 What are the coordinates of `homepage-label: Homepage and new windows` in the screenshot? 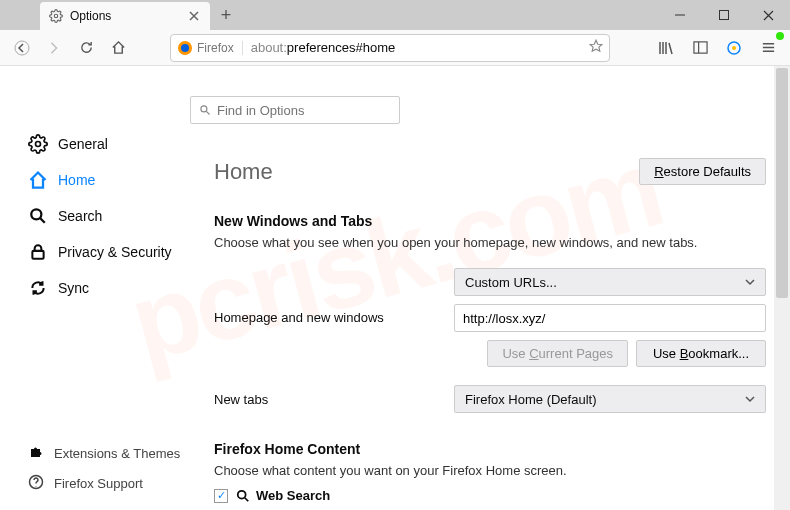 It's located at (334, 318).